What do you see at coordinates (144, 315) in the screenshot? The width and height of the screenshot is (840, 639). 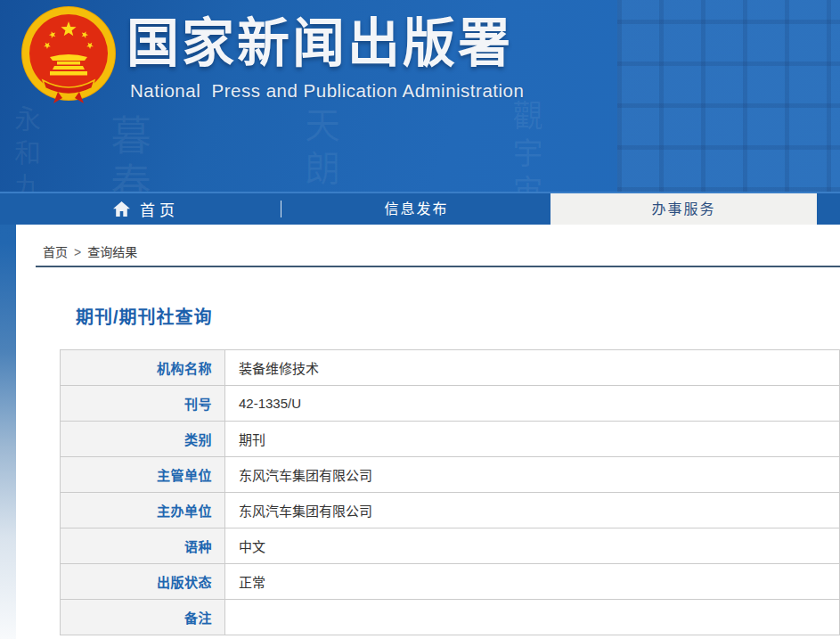 I see `page-title: 期刊/期刊社查询` at bounding box center [144, 315].